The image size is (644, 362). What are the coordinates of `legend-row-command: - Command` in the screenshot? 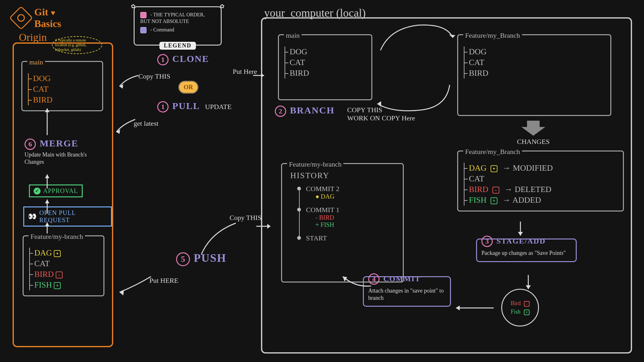 It's located at (178, 30).